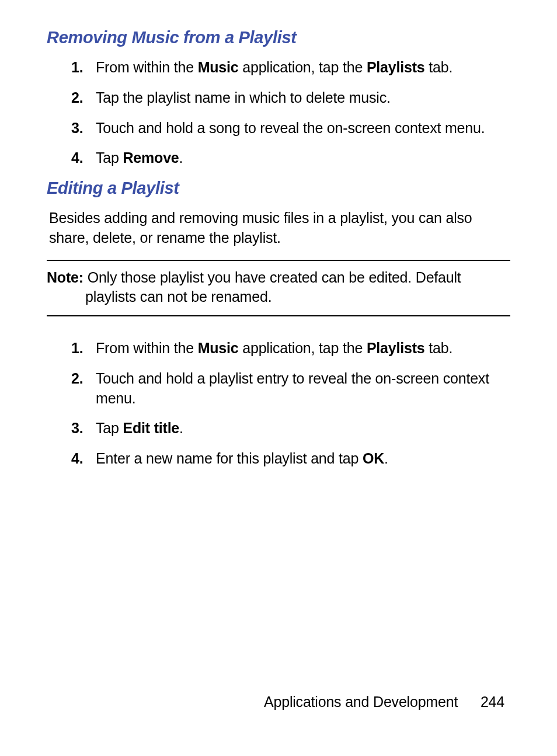 The width and height of the screenshot is (557, 756). I want to click on footer-page-number: 244, so click(493, 702).